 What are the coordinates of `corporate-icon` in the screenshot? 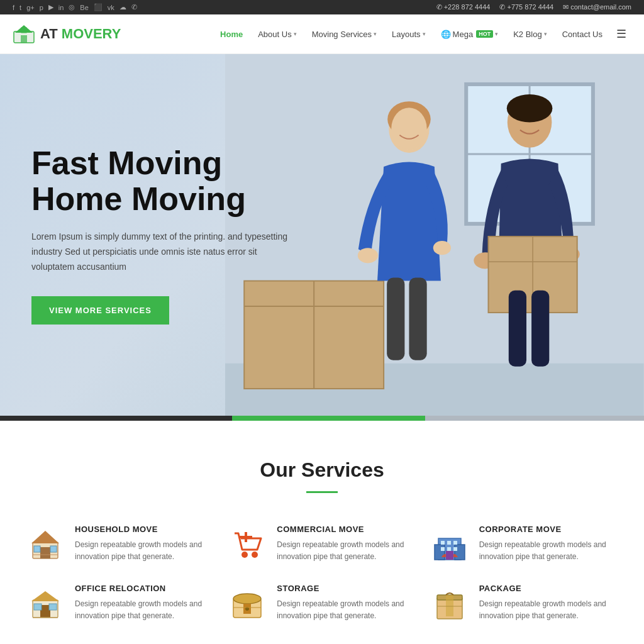 It's located at (450, 545).